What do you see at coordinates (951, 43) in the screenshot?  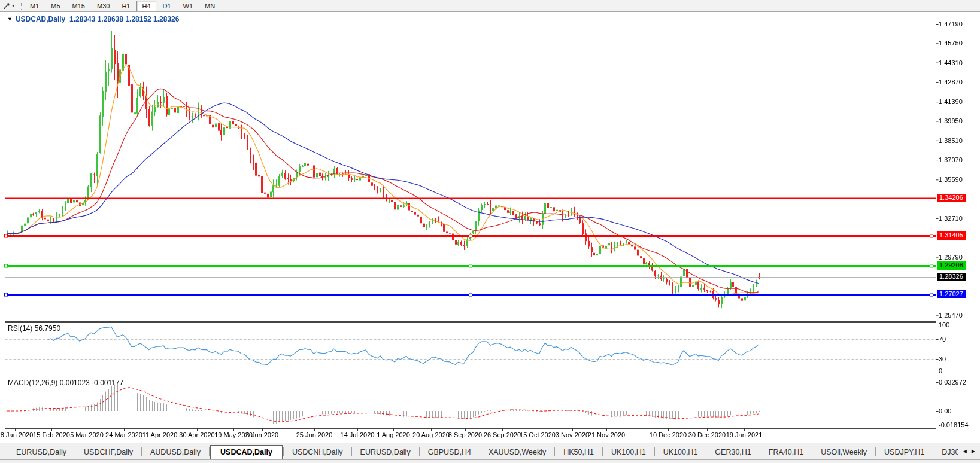 I see `price-axis-tick: 1.45750` at bounding box center [951, 43].